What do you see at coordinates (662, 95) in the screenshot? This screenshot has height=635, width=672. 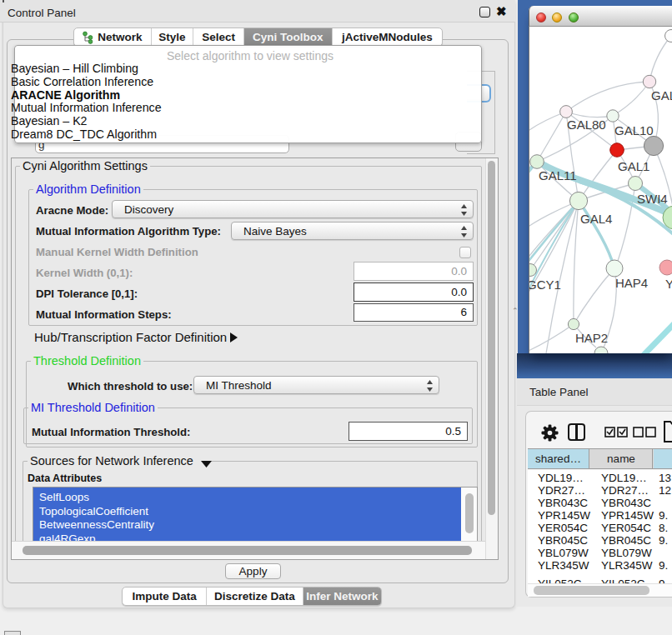 I see `svg-text: GAL8` at bounding box center [662, 95].